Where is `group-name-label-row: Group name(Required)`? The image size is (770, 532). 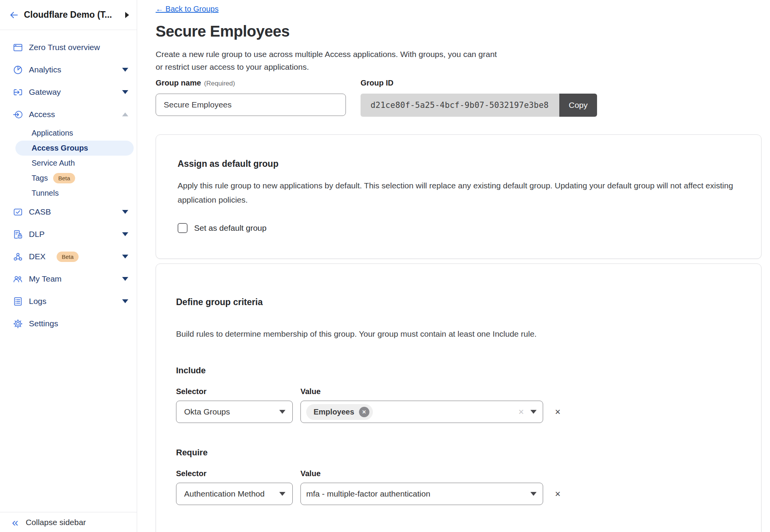 group-name-label-row: Group name(Required) is located at coordinates (251, 83).